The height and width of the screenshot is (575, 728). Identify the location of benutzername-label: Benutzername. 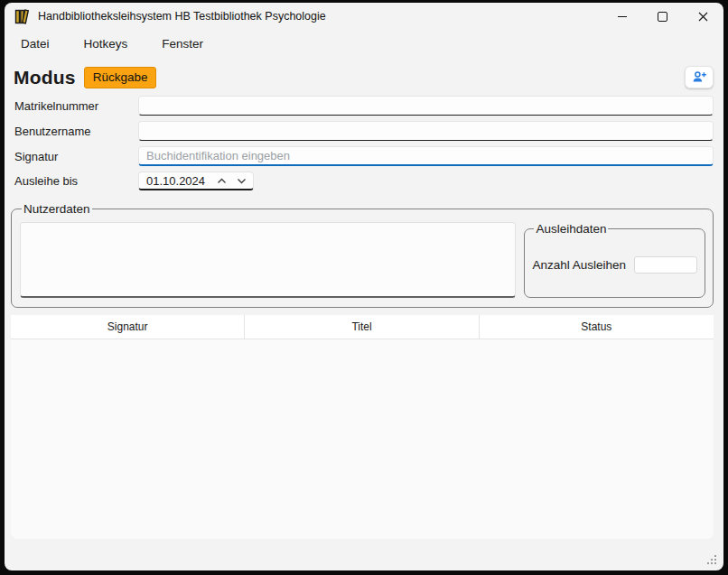
(74, 132).